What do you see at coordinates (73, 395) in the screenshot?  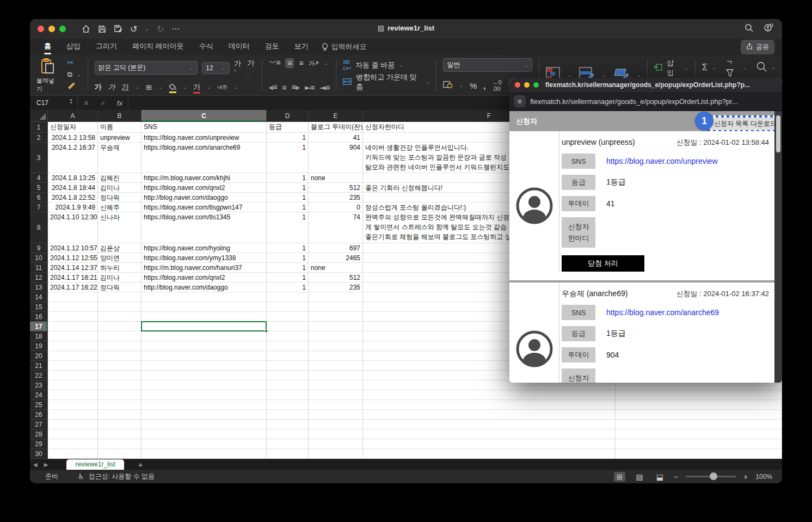 I see `cell-A24` at bounding box center [73, 395].